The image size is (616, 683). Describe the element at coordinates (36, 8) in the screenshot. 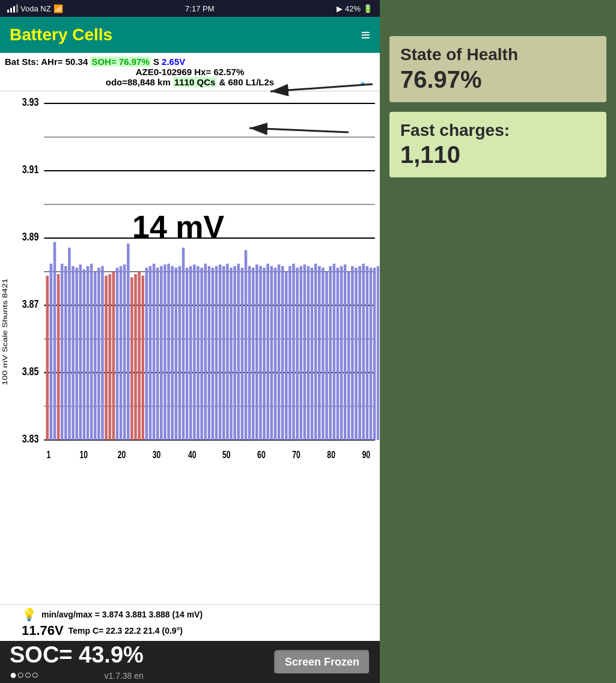

I see `carrier-label: Voda NZ` at that location.